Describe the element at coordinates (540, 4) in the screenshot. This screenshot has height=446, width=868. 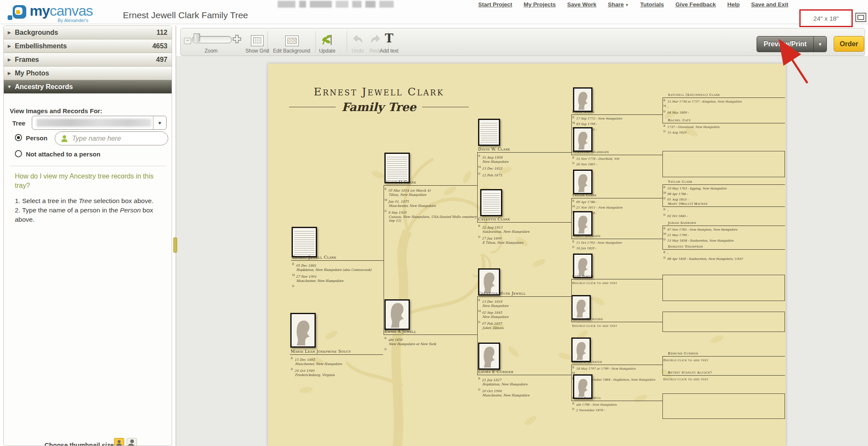
I see `nav-my-projects: My Projects` at that location.